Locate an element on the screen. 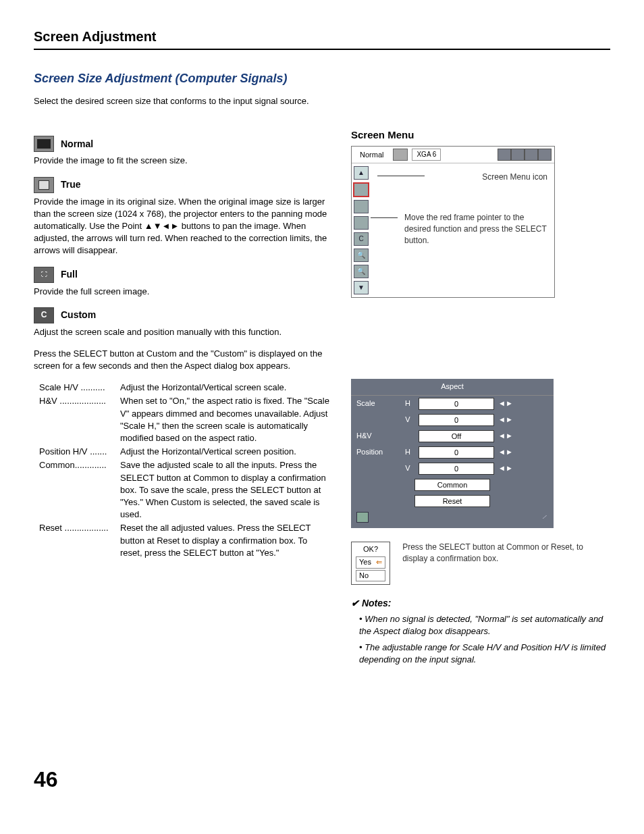 This screenshot has height=834, width=644. true-label: True is located at coordinates (71, 185).